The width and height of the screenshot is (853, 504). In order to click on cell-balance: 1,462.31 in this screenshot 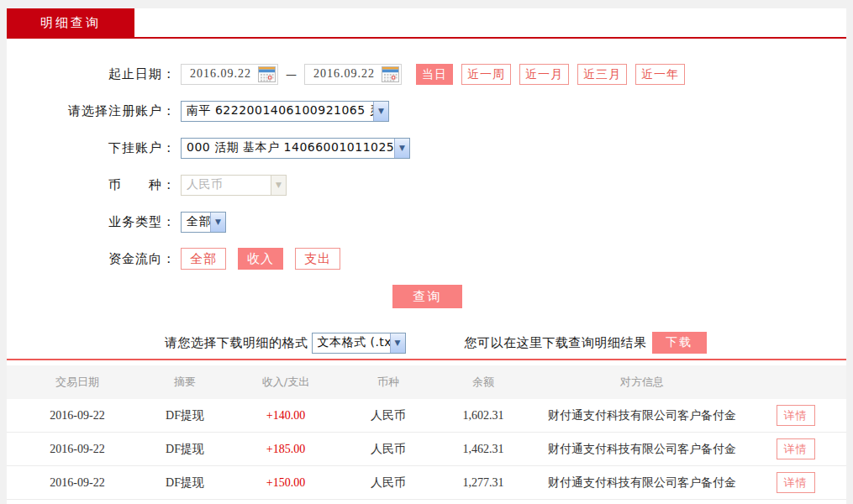, I will do `click(483, 449)`.